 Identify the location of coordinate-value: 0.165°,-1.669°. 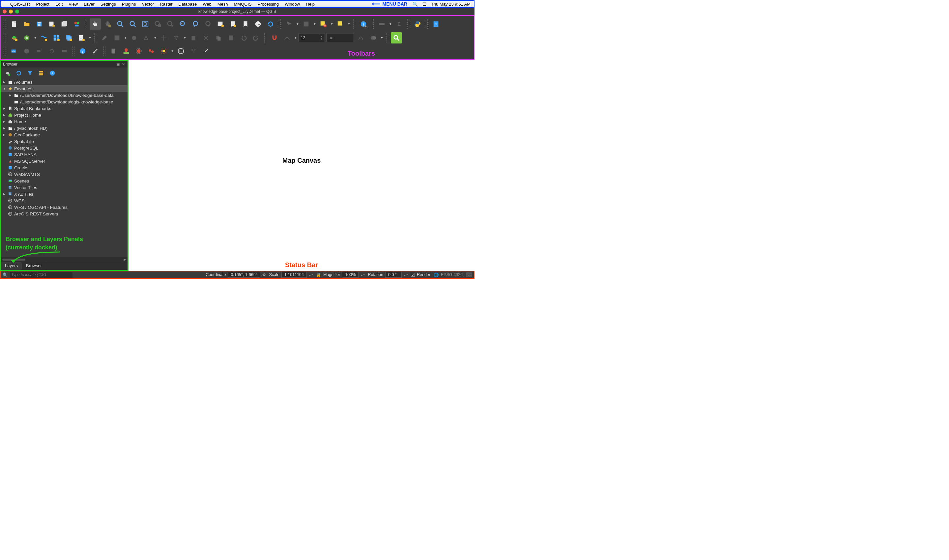
(244, 275).